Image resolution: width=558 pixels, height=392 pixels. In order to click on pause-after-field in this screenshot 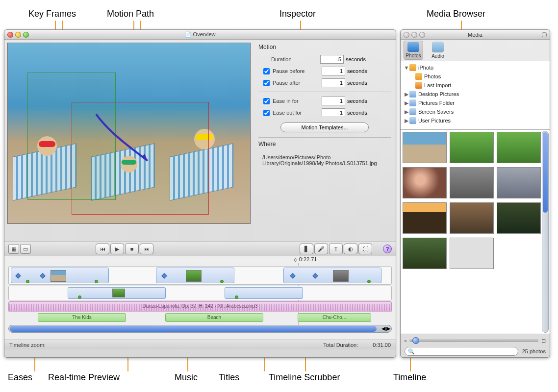, I will do `click(333, 83)`.